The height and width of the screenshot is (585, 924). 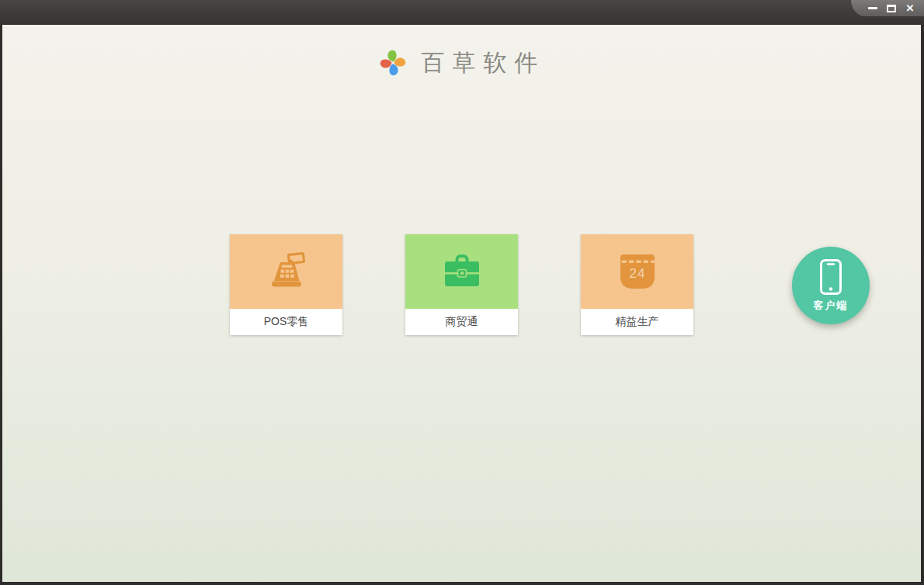 I want to click on calendar-icon: 24, so click(x=637, y=272).